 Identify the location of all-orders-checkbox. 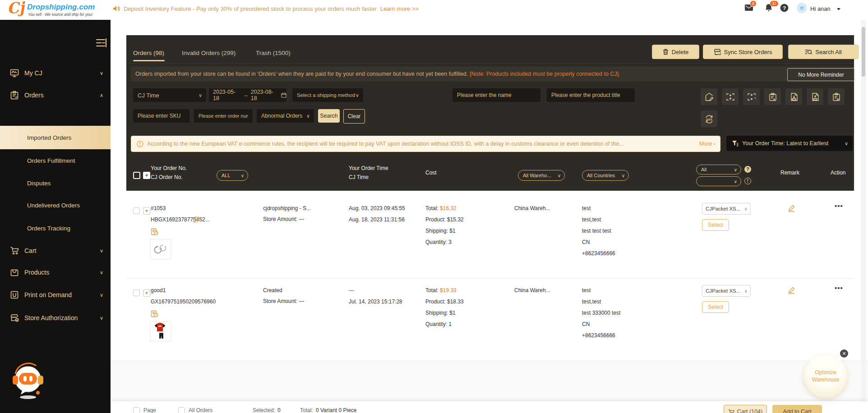
(181, 410).